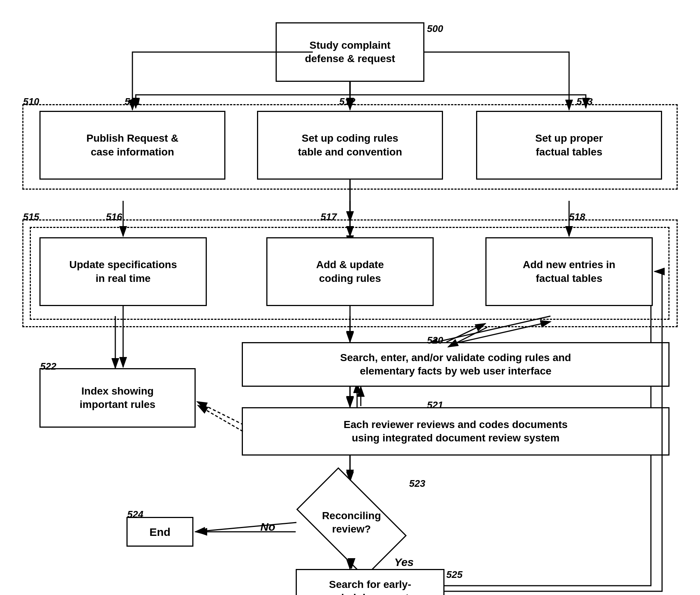 This screenshot has height=595, width=700. What do you see at coordinates (132, 102) in the screenshot?
I see `label-511: 511` at bounding box center [132, 102].